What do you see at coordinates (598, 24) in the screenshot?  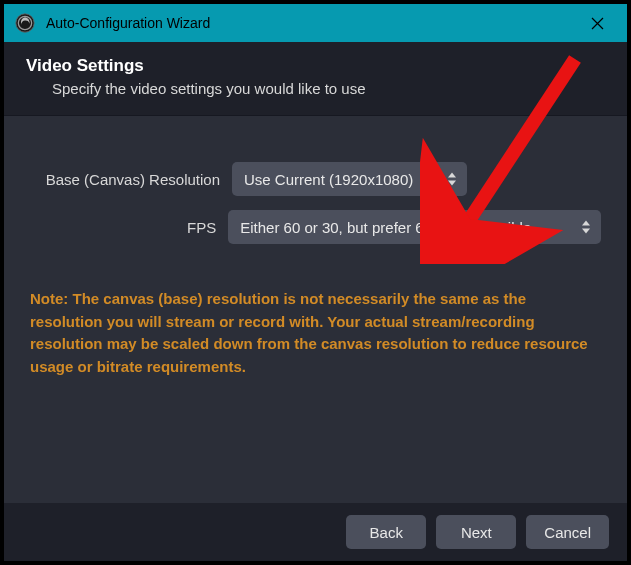 I see `close-icon` at bounding box center [598, 24].